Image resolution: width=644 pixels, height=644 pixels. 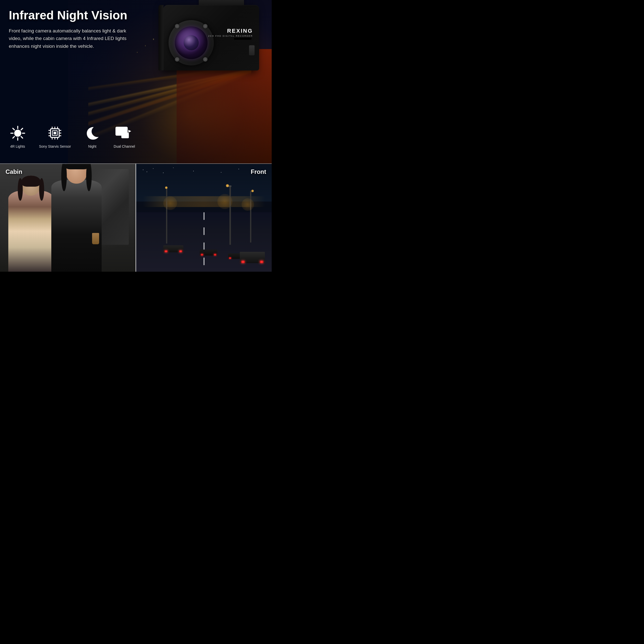 What do you see at coordinates (17, 133) in the screenshot?
I see `4r-lights-icon-container` at bounding box center [17, 133].